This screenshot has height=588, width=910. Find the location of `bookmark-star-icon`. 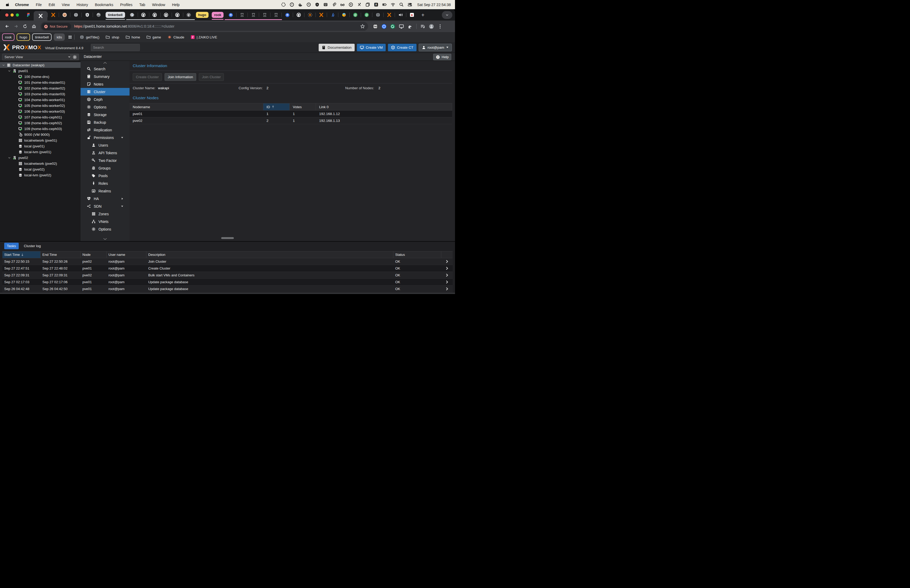

bookmark-star-icon is located at coordinates (363, 26).